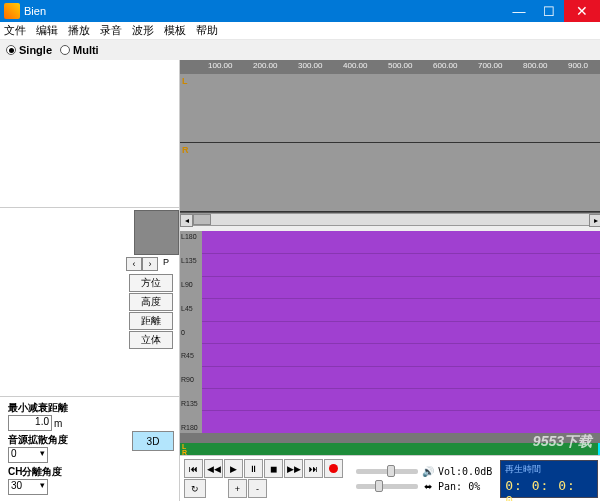  I want to click on tab-azimuth: 方位, so click(151, 283).